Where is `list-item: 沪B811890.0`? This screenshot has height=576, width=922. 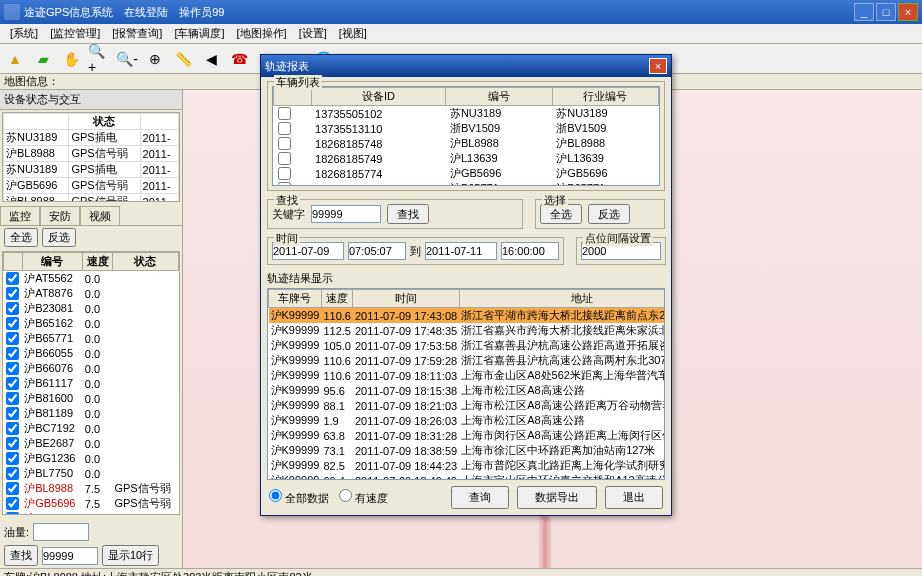 list-item: 沪B811890.0 is located at coordinates (92, 414).